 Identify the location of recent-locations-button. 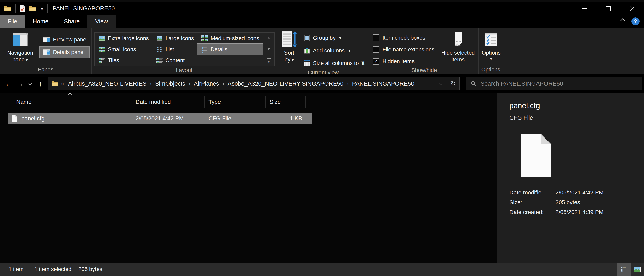
(30, 84).